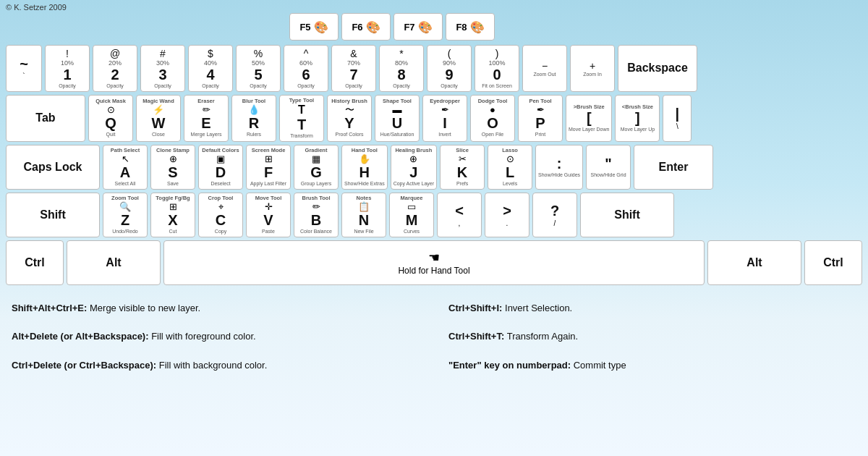 The height and width of the screenshot is (456, 868). I want to click on key-c: Crop Tool ⌖ C Copy, so click(221, 215).